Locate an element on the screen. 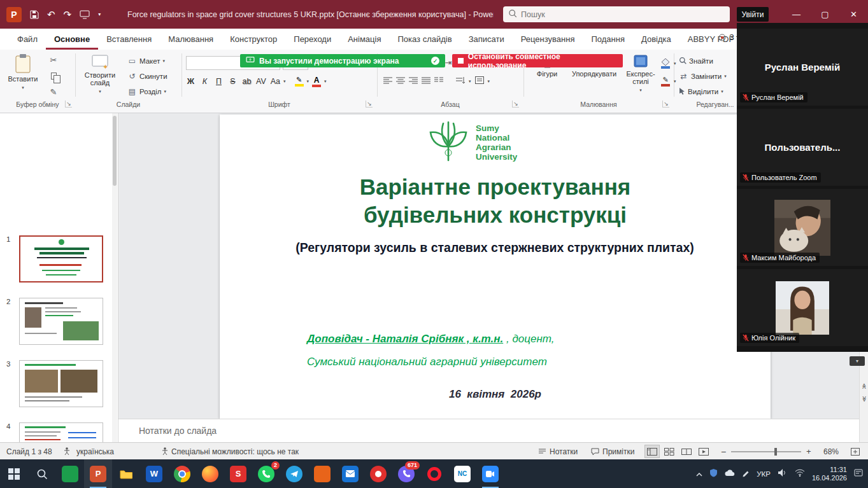  participant-tile-2: Пользователь... Пользователь Zoom is located at coordinates (802, 148).